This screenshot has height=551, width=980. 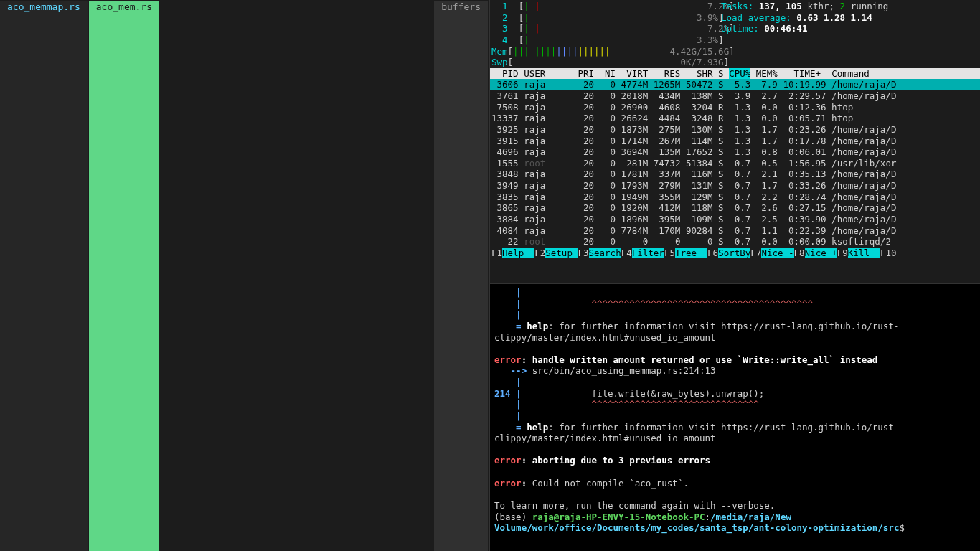 What do you see at coordinates (124, 276) in the screenshot?
I see `tab-active: aco_mem.rs` at bounding box center [124, 276].